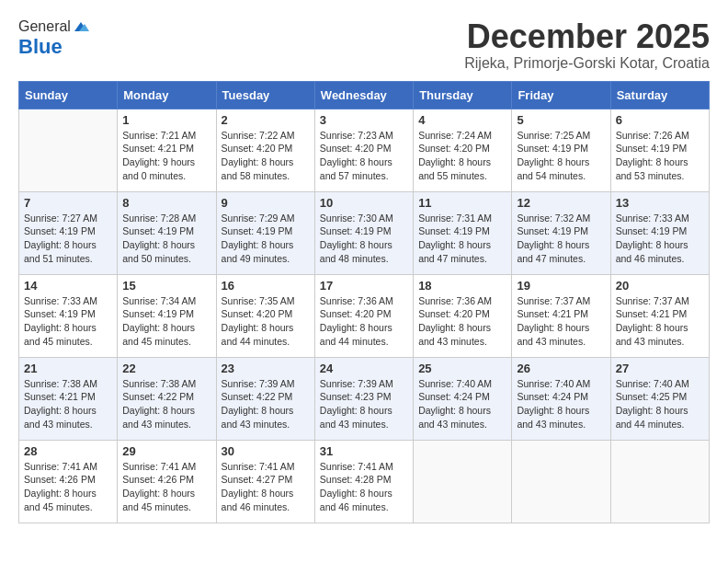 This screenshot has width=728, height=563. What do you see at coordinates (265, 398) in the screenshot?
I see `calendar-cell: 23Sunrise: 7:39 AM Sunset: 4:22 PM Dayli…` at bounding box center [265, 398].